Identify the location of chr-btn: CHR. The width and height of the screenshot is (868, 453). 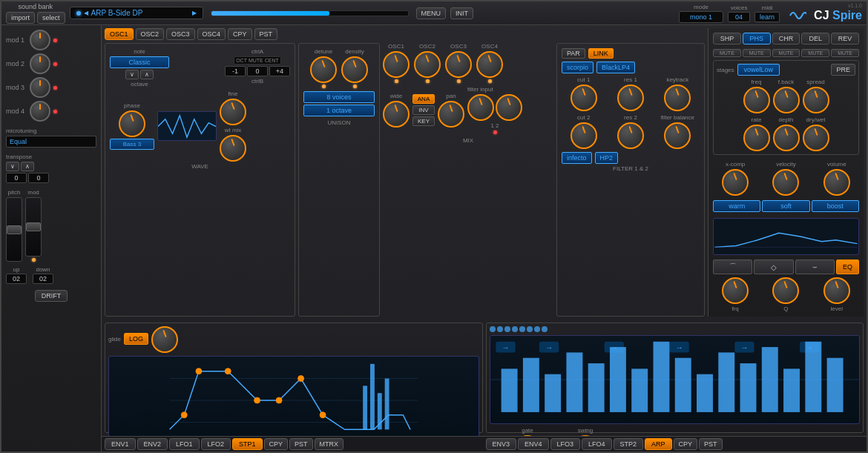
(786, 39).